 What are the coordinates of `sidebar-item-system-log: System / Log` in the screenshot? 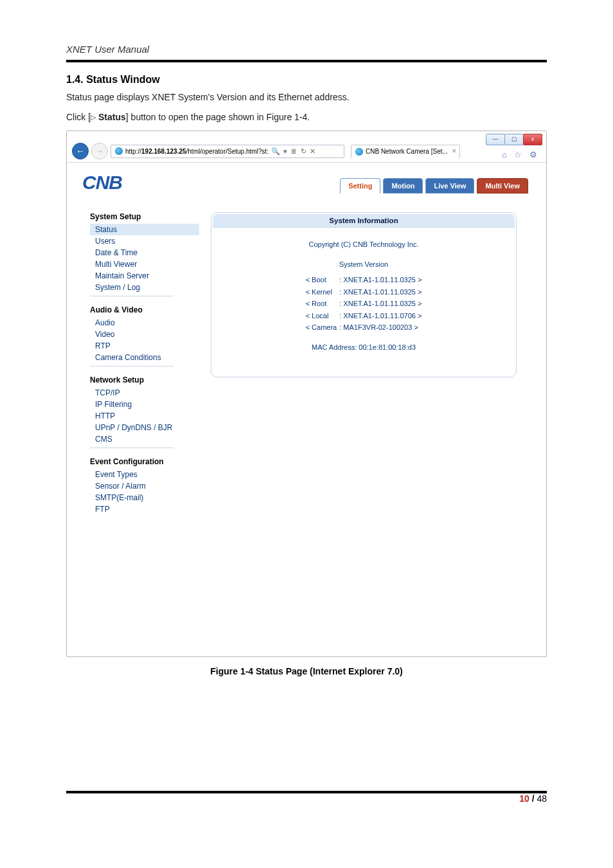 It's located at (145, 287).